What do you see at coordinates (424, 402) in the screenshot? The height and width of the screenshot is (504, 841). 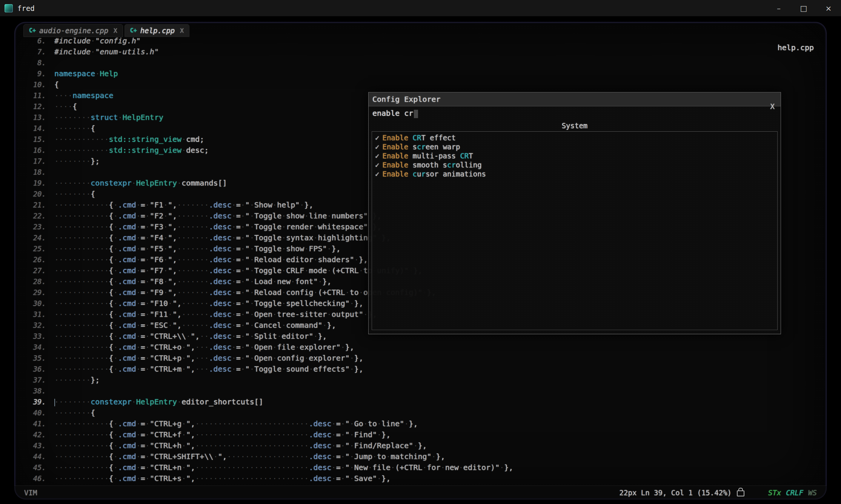 I see `code-line: 39.········constexpr·HelpEntry·editor_sh…` at bounding box center [424, 402].